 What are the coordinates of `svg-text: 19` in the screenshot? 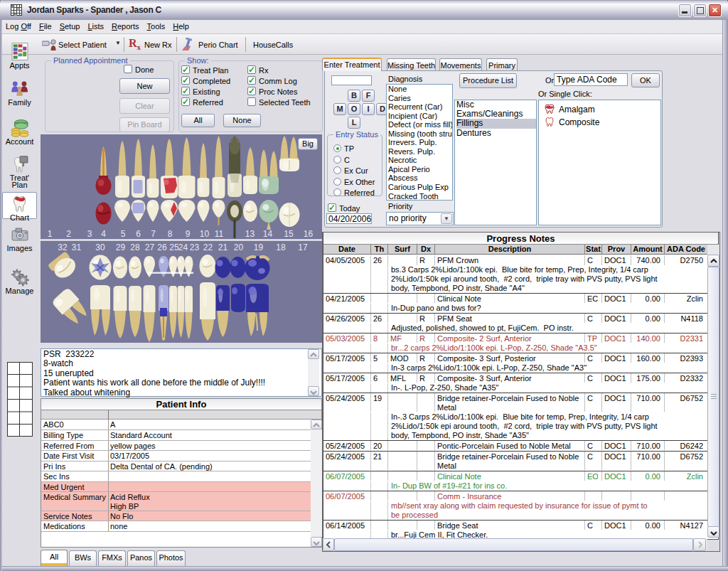 It's located at (259, 247).